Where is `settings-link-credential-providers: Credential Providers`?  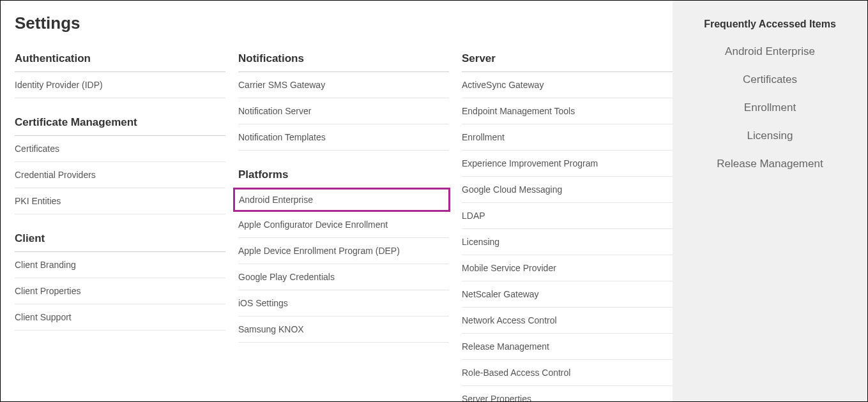 settings-link-credential-providers: Credential Providers is located at coordinates (120, 175).